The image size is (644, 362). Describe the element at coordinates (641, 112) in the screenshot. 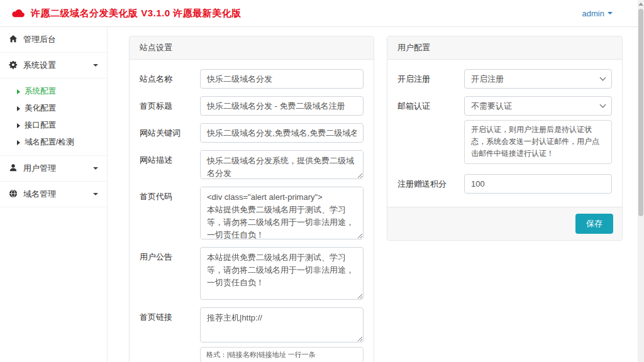

I see `scrollbar-thumb` at that location.